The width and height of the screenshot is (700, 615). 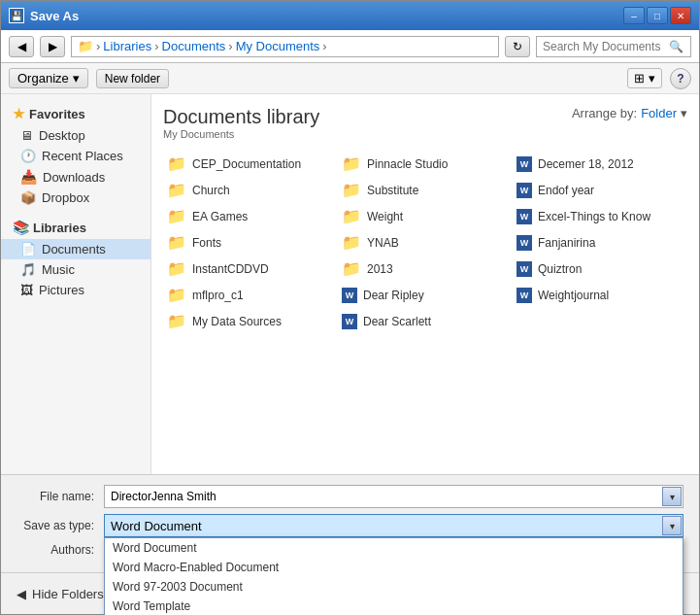 What do you see at coordinates (28, 249) in the screenshot?
I see `documents-icon: 📄` at bounding box center [28, 249].